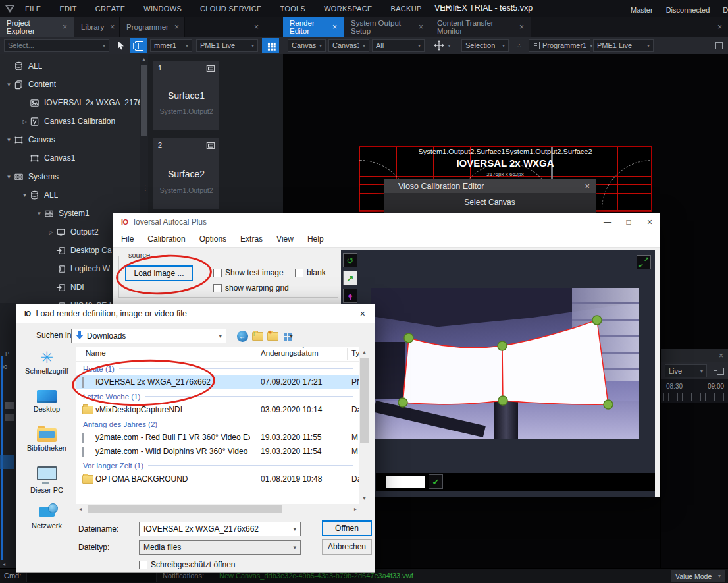  What do you see at coordinates (350, 260) in the screenshot?
I see `undo-tool-button: ↺` at bounding box center [350, 260].